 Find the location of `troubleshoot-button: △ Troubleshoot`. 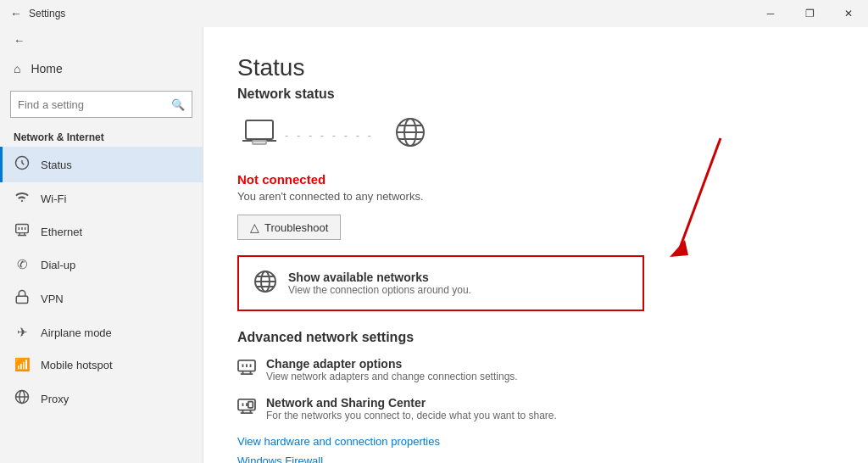

troubleshoot-button: △ Troubleshoot is located at coordinates (289, 227).